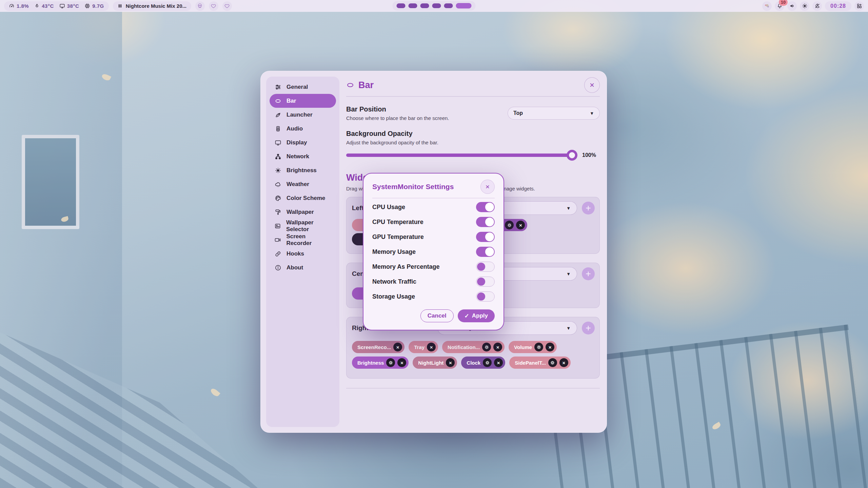 This screenshot has height=488, width=868. I want to click on sidebar-item-brightness: Brightness, so click(303, 170).